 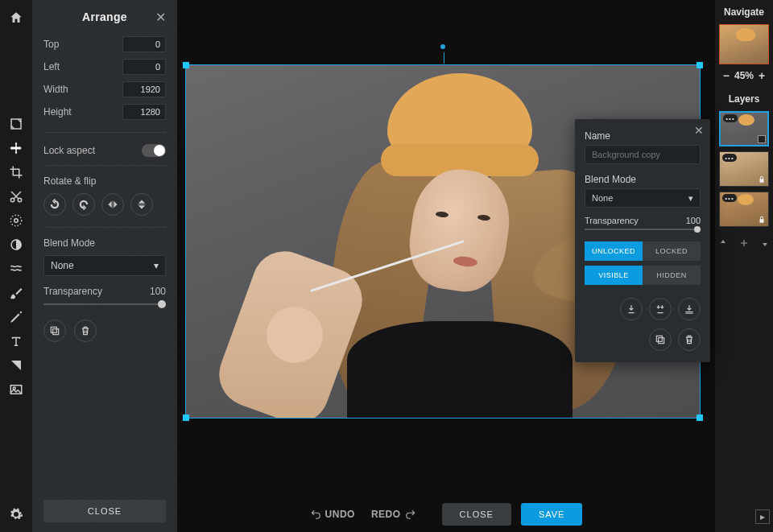 What do you see at coordinates (614, 275) in the screenshot?
I see `visible-button: VISIBLE` at bounding box center [614, 275].